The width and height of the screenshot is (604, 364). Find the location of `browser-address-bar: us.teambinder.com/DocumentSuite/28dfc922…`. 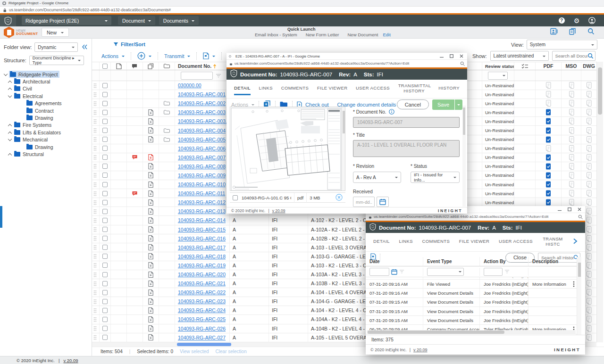

browser-address-bar: us.teambinder.com/DocumentSuite/28dfc922… is located at coordinates (302, 10).